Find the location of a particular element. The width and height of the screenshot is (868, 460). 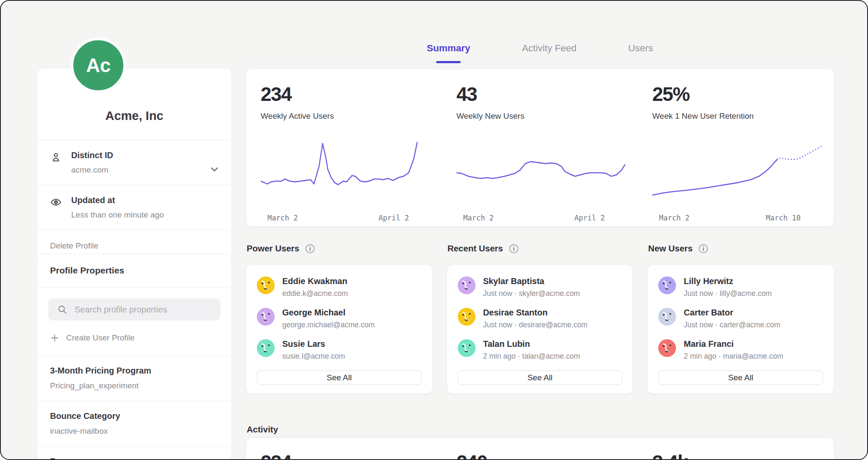

create-user-profile-button: Create User Profile is located at coordinates (134, 339).